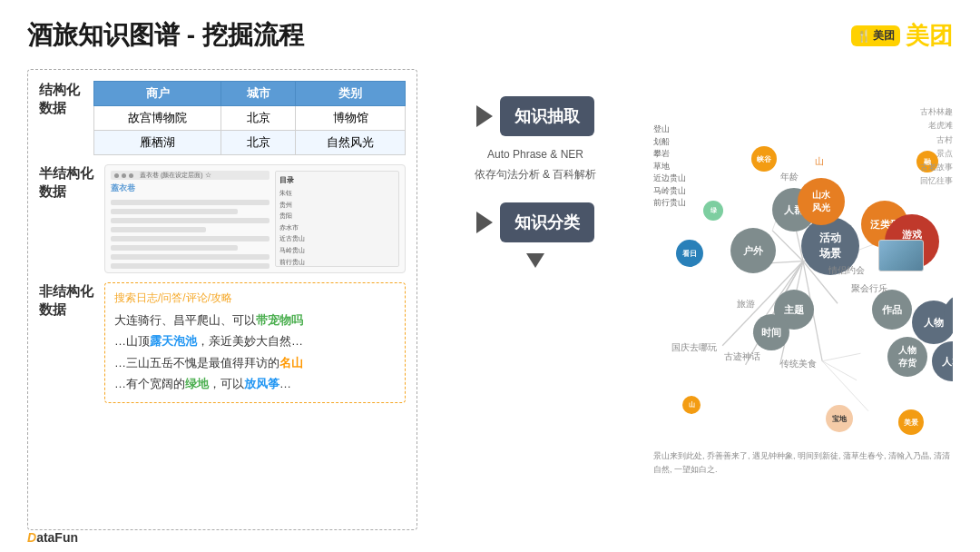 Image resolution: width=980 pixels, height=552 pixels. Describe the element at coordinates (936, 147) in the screenshot. I see `right-labels: 古朴林趣老虎滩古村景点古老故事回忆往事` at that location.